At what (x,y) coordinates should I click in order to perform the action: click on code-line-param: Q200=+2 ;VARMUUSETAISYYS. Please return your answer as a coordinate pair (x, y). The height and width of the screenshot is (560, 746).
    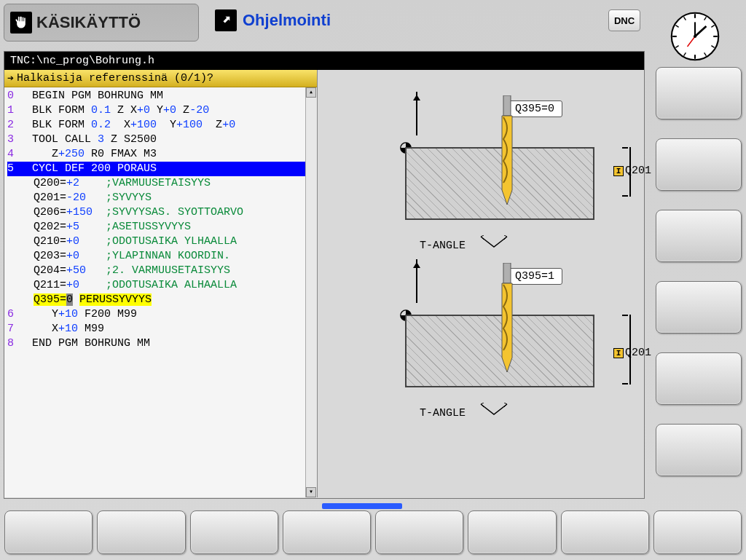
    Looking at the image, I should click on (162, 184).